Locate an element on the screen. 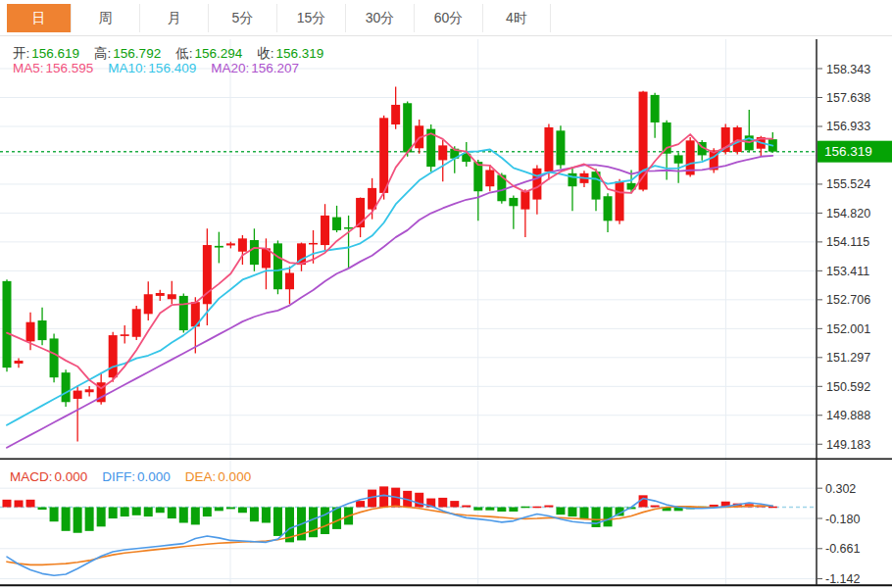  ohlc-value: 156.294 is located at coordinates (218, 53).